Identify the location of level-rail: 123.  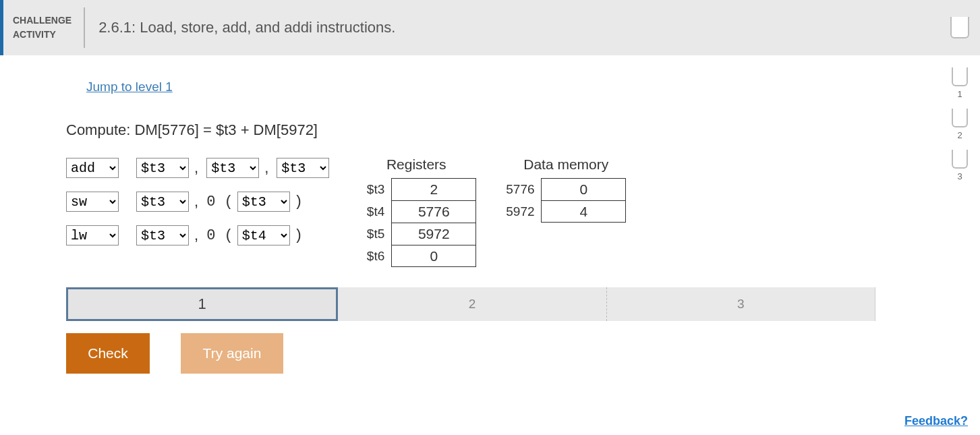
(960, 124).